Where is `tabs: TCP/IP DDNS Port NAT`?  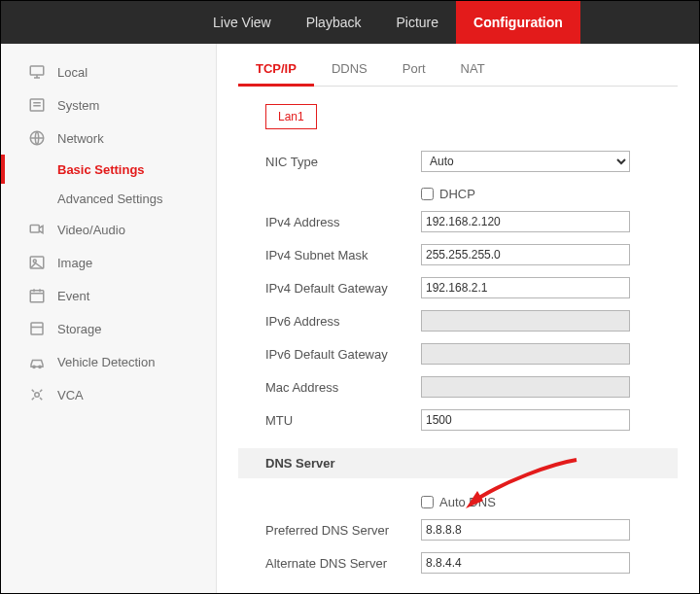 tabs: TCP/IP DDNS Port NAT is located at coordinates (458, 70).